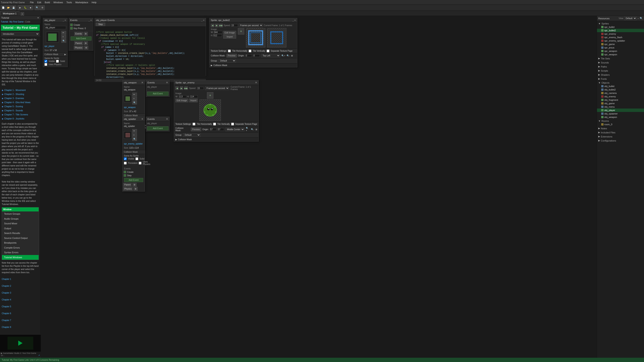 Image resolution: width=644 pixels, height=362 pixels. What do you see at coordinates (620, 62) in the screenshot?
I see `tree-sounds-header: ▶ Sounds` at bounding box center [620, 62].